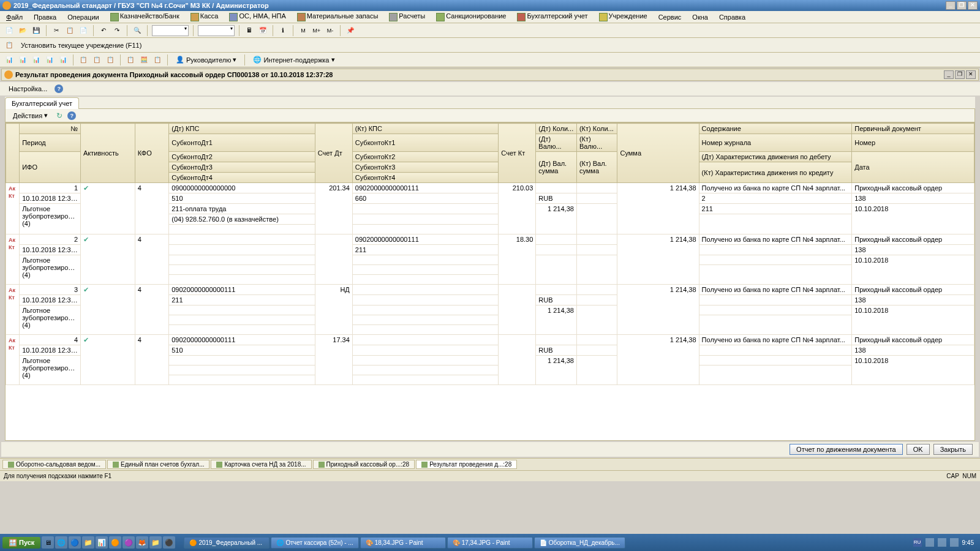 The height and width of the screenshot is (551, 980). What do you see at coordinates (775, 143) in the screenshot?
I see `col-journal: Номер журнала` at bounding box center [775, 143].